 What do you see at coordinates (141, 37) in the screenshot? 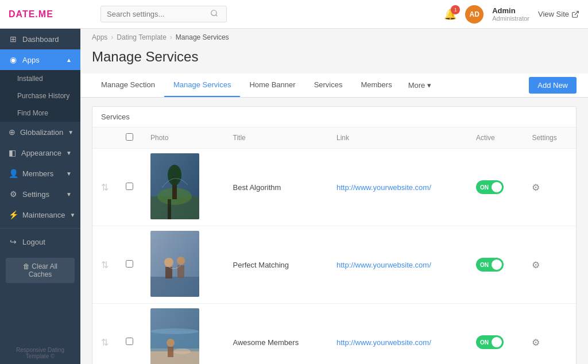
I see `breadcrumb-dating-template: Dating Template` at bounding box center [141, 37].